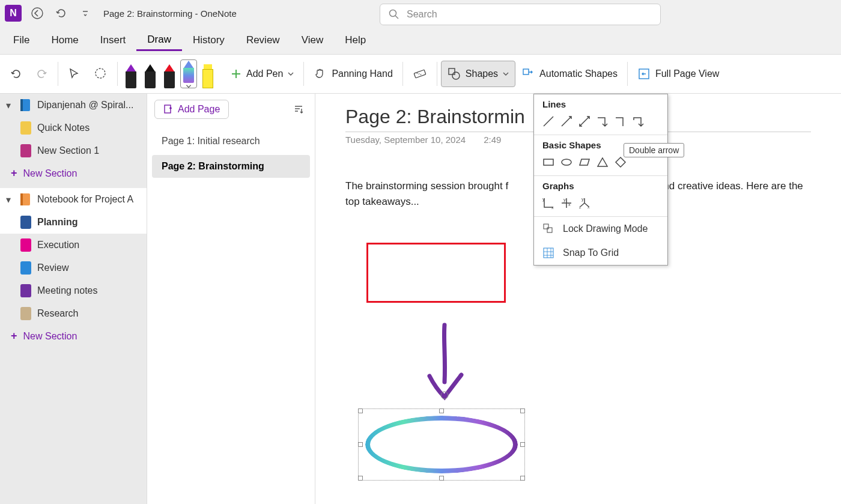 This screenshot has height=504, width=841. What do you see at coordinates (569, 74) in the screenshot?
I see `automatic-shapes-button: Automatic Shapes` at bounding box center [569, 74].